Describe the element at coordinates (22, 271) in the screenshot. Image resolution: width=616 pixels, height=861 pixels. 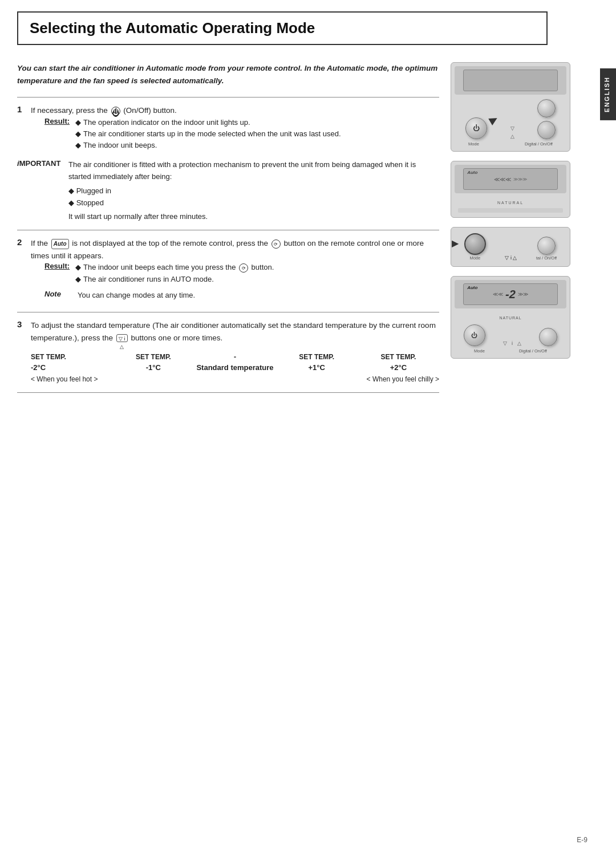
I see `step-2-number: 2` at that location.